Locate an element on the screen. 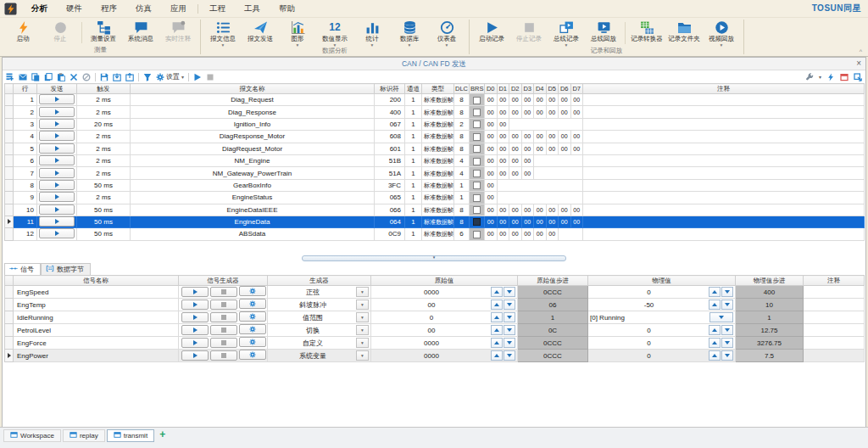 This screenshot has height=448, width=868. trigger-cell: 20 ms is located at coordinates (103, 124).